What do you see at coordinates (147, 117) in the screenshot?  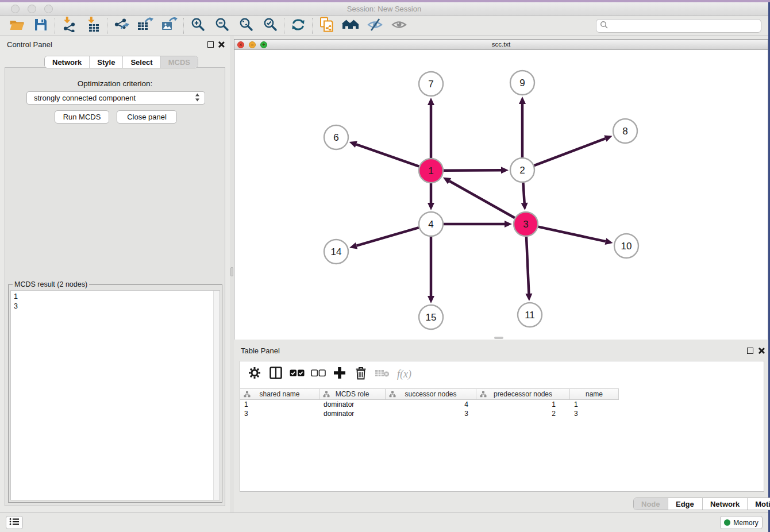 I see `close-panel-button: Close panel` at bounding box center [147, 117].